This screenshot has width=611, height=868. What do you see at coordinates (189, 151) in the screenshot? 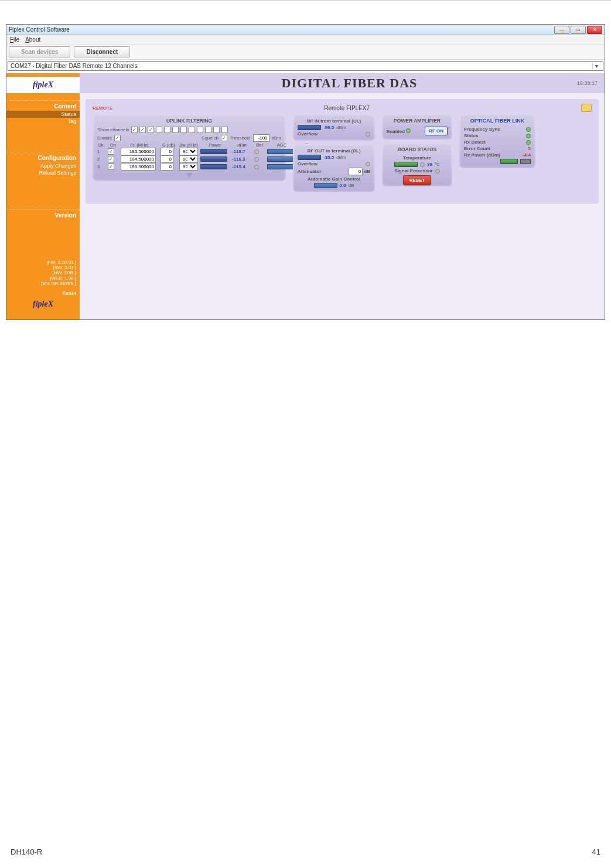
I see `table-row: 1✓90-118.70.0` at bounding box center [189, 151].